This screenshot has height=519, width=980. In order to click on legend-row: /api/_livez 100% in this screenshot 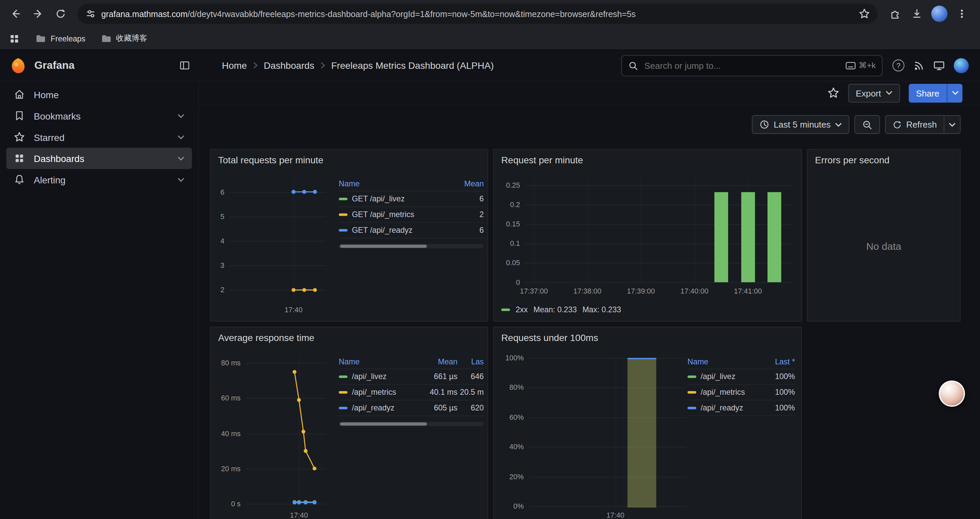, I will do `click(741, 377)`.